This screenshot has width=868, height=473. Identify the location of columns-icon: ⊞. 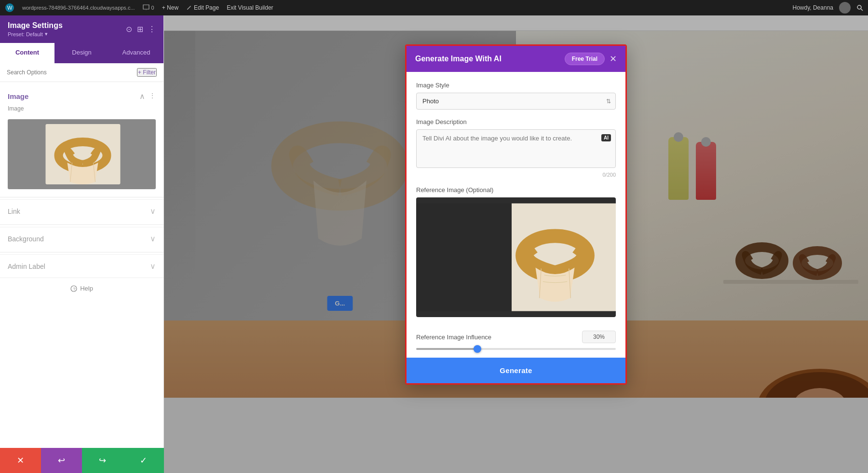
(140, 29).